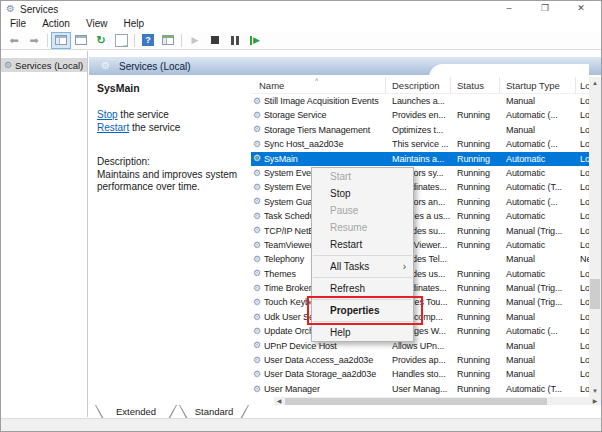  I want to click on close-button: ✕, so click(581, 9).